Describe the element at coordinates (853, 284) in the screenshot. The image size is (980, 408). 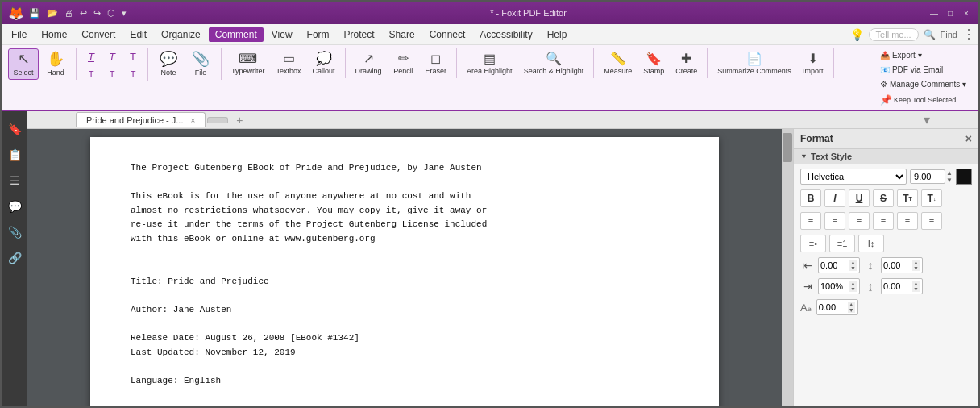
I see `bs-up-btn: ▲` at that location.